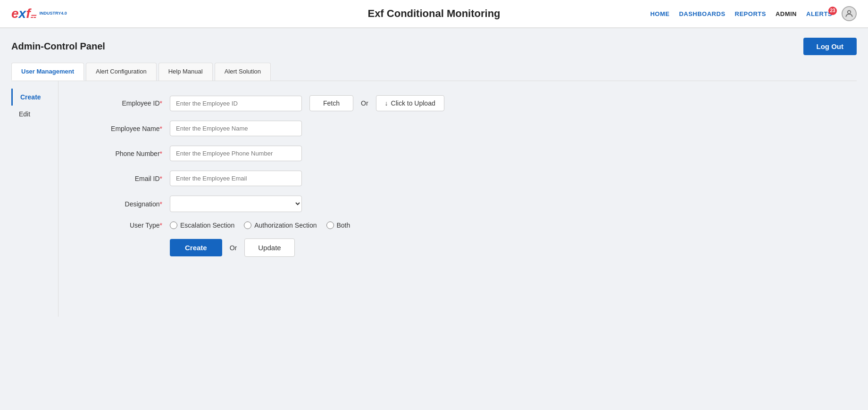 This screenshot has height=410, width=868. What do you see at coordinates (434, 14) in the screenshot?
I see `header: exf⚎ INDUSTRY4.0 Exf Conditional Monitor…` at bounding box center [434, 14].